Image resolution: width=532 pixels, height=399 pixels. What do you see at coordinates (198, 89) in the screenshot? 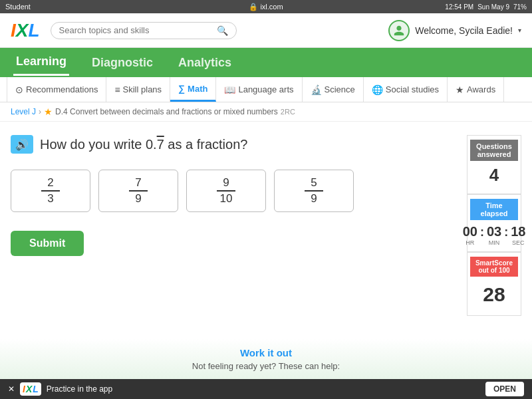
I see `tab-math-label: Math` at bounding box center [198, 89].